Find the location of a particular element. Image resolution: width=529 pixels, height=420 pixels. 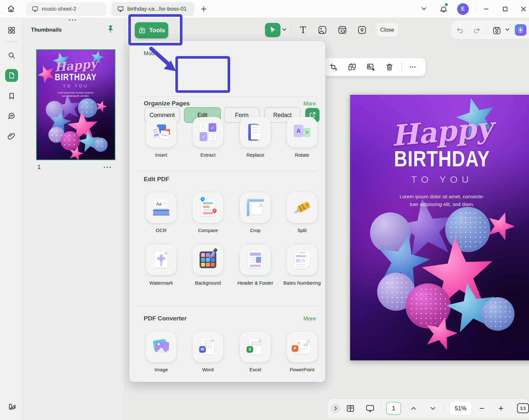

section-title-pdf-converter: PDF Converter is located at coordinates (165, 318).